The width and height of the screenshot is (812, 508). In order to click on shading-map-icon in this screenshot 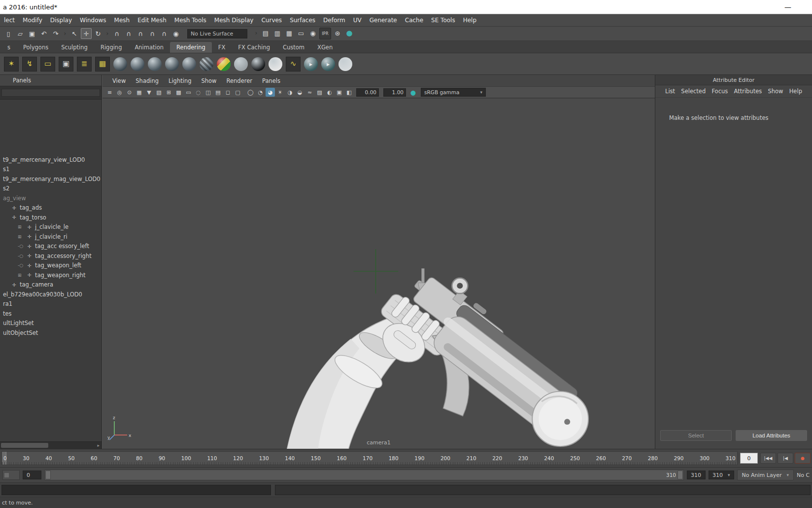, I will do `click(224, 64)`.